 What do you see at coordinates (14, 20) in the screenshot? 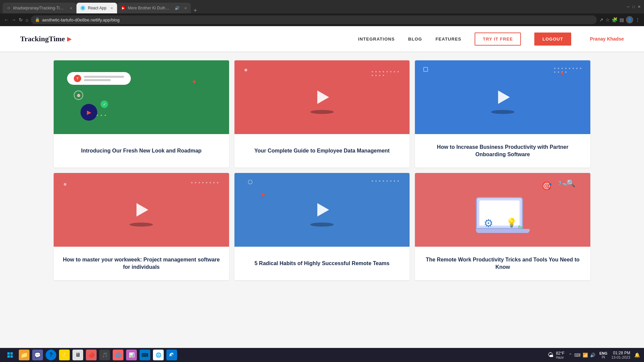
I see `forward-button: →` at bounding box center [14, 20].